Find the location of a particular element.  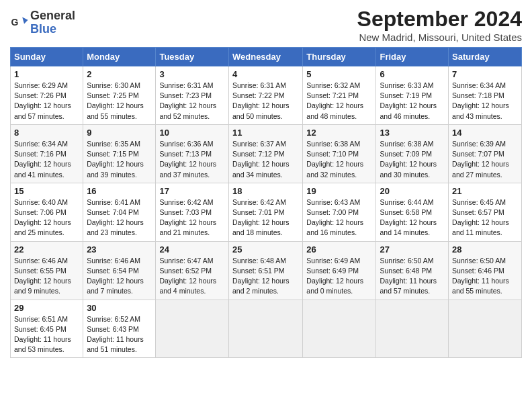

day-number: 28 is located at coordinates (485, 250).